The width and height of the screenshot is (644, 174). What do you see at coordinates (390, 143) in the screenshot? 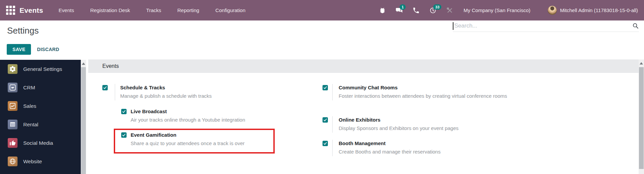
I see `setting-label: Booth Management` at bounding box center [390, 143].